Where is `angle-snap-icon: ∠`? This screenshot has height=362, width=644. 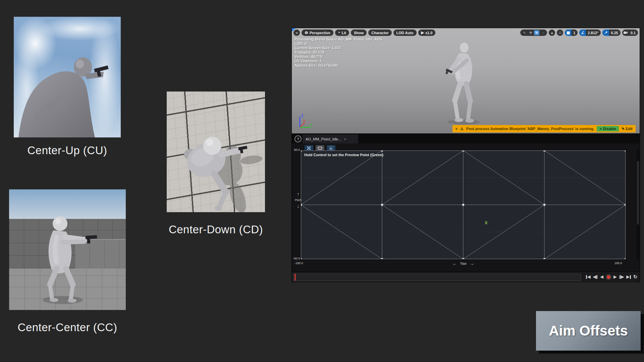
angle-snap-icon: ∠ is located at coordinates (583, 33).